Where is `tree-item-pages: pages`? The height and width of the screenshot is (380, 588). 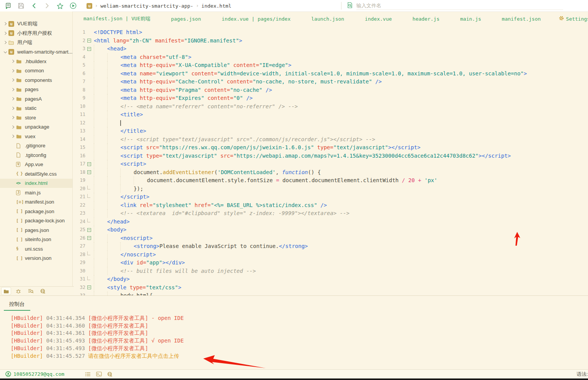
tree-item-pages: pages is located at coordinates (36, 90).